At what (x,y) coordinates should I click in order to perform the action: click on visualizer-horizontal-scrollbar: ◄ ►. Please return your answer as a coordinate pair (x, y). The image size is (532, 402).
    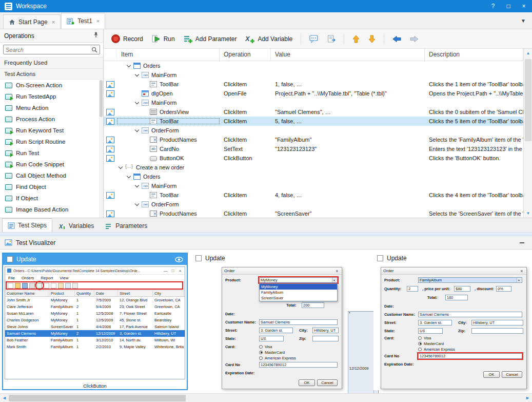
    Looking at the image, I should click on (266, 397).